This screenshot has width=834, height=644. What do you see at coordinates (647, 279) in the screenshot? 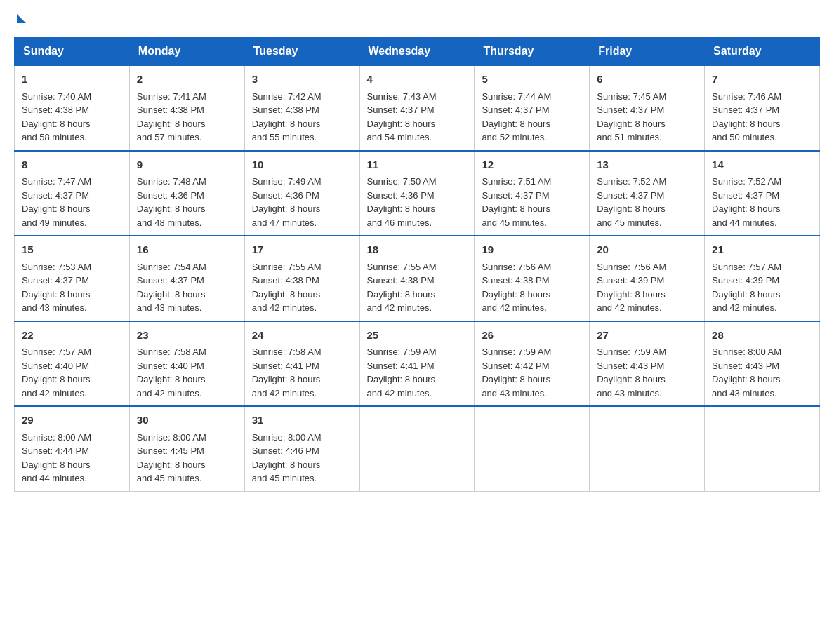
I see `day-cell-20: 20 Sunrise: 7:56 AMSunset: 4:39 PMDaylig…` at bounding box center [647, 279].